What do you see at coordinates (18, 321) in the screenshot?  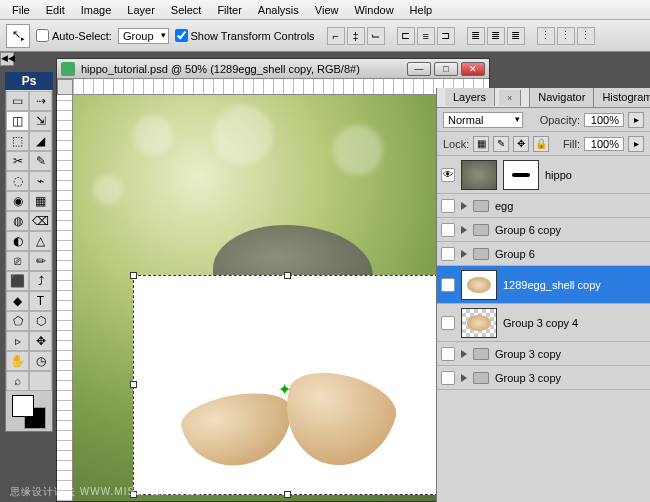 I see `tool-22: ⬠` at bounding box center [18, 321].